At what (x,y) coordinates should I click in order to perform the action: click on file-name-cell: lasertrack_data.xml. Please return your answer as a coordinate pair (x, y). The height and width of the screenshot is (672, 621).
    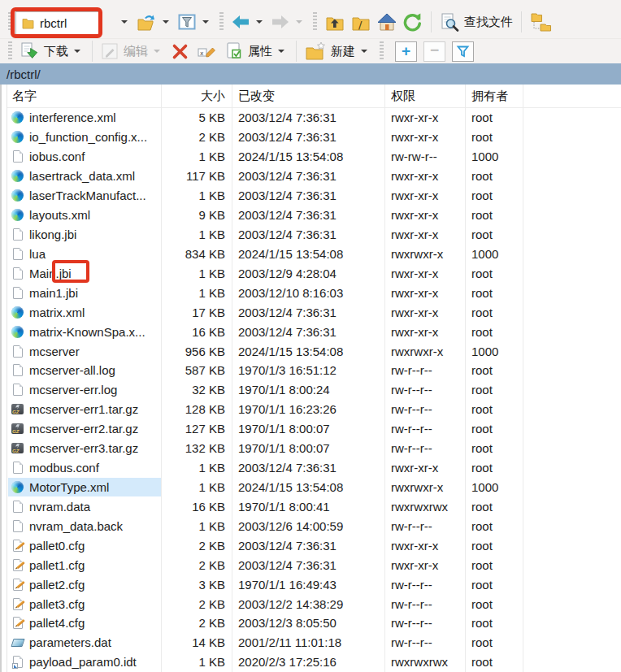
    Looking at the image, I should click on (85, 176).